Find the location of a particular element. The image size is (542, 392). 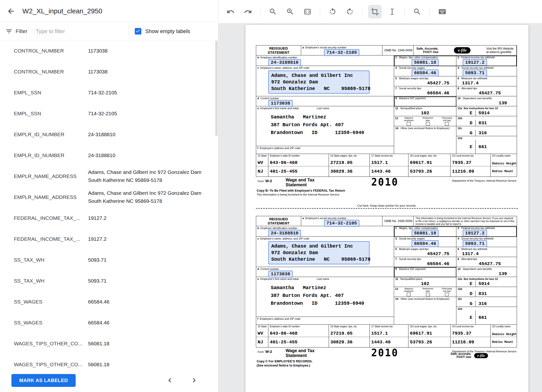

box-7: 7 Social security tips 66584.46 is located at coordinates (425, 91).